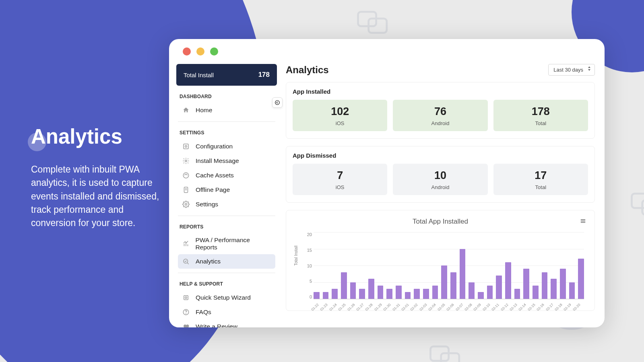 Image resolution: width=644 pixels, height=362 pixels. I want to click on chart-card: Total App Installed Total Install 201510…, so click(440, 261).